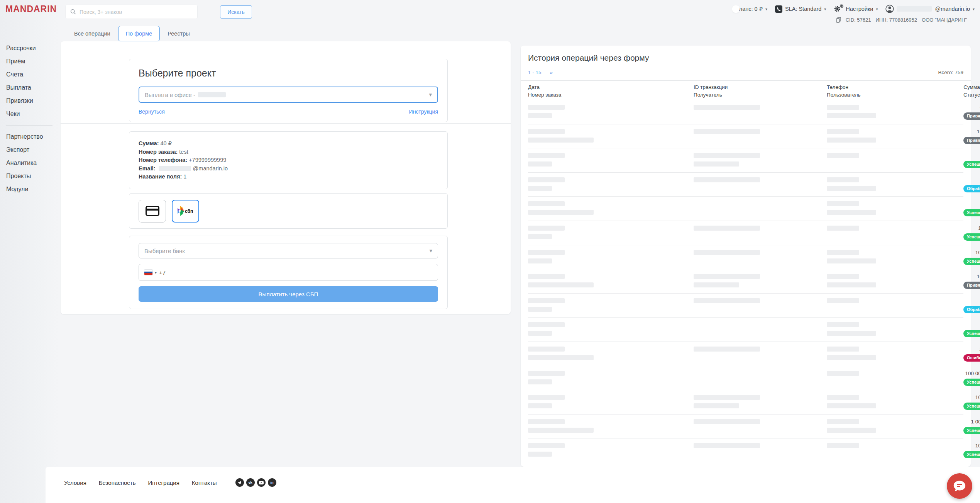 The image size is (980, 503). Describe the element at coordinates (960, 486) in the screenshot. I see `support-chat-button` at that location.